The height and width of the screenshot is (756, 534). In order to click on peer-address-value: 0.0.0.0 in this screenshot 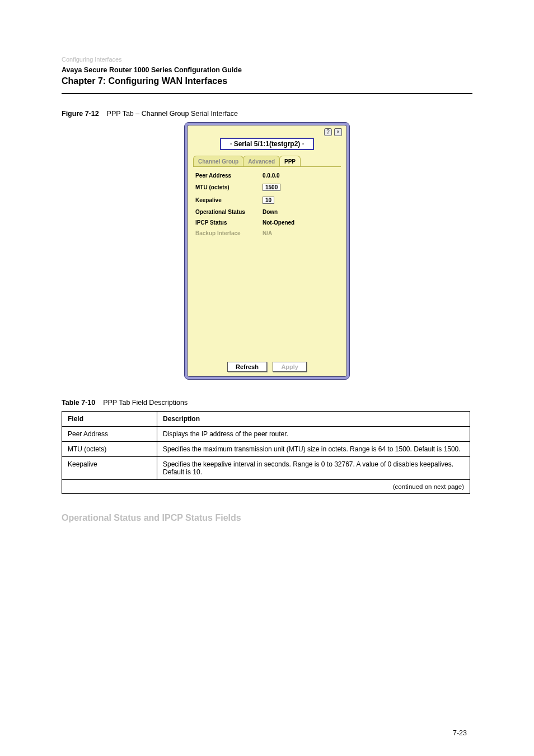, I will do `click(301, 176)`.